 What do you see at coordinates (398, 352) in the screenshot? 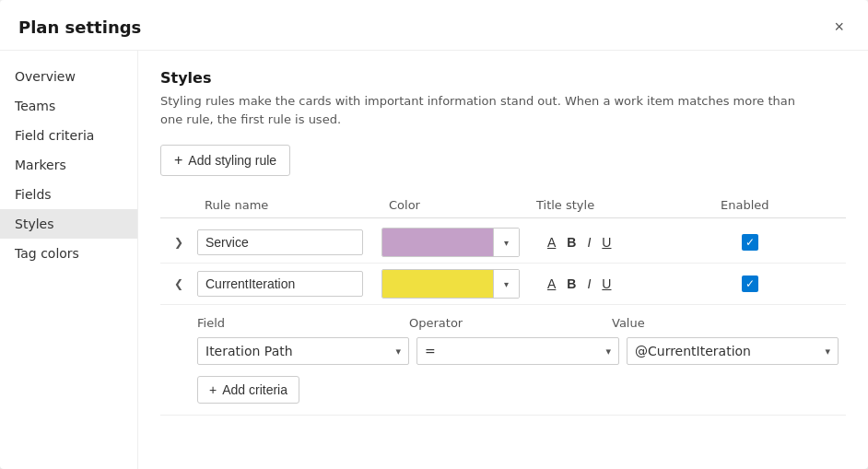
I see `criteria-field-caret-icon: ▾` at bounding box center [398, 352].